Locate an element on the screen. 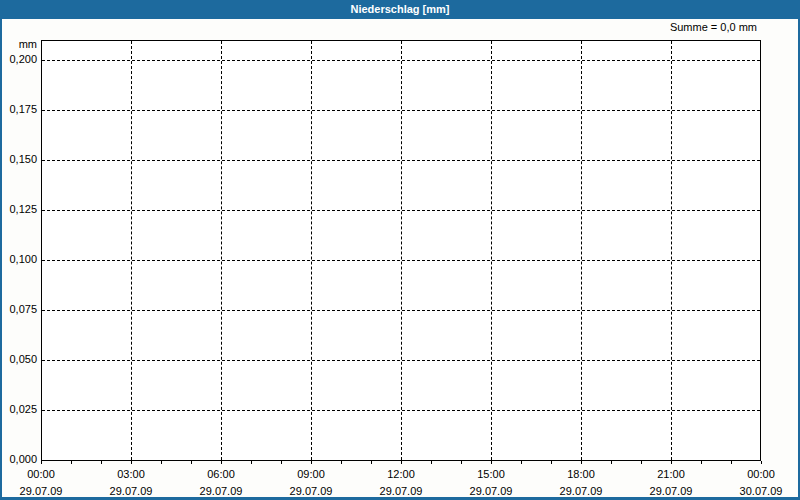 This screenshot has height=500, width=800. x-date-label: 30.07.09 is located at coordinates (762, 492).